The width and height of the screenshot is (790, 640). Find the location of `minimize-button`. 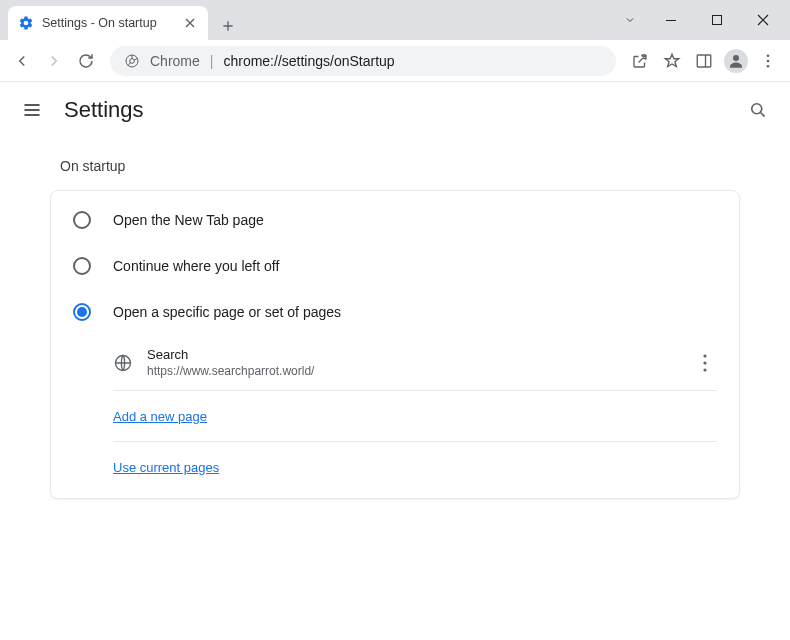

minimize-button is located at coordinates (671, 20).